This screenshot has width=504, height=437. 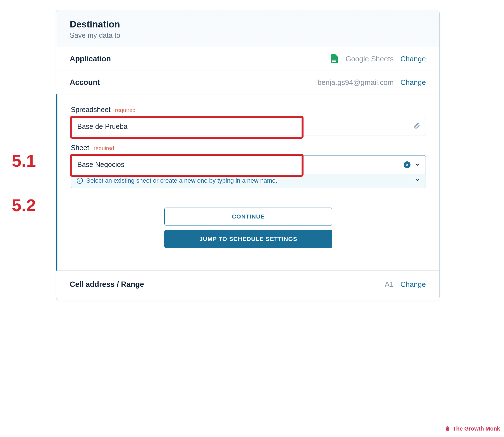 What do you see at coordinates (248, 83) in the screenshot?
I see `account-row: Account benja.gs94@gmail.com Change` at bounding box center [248, 83].